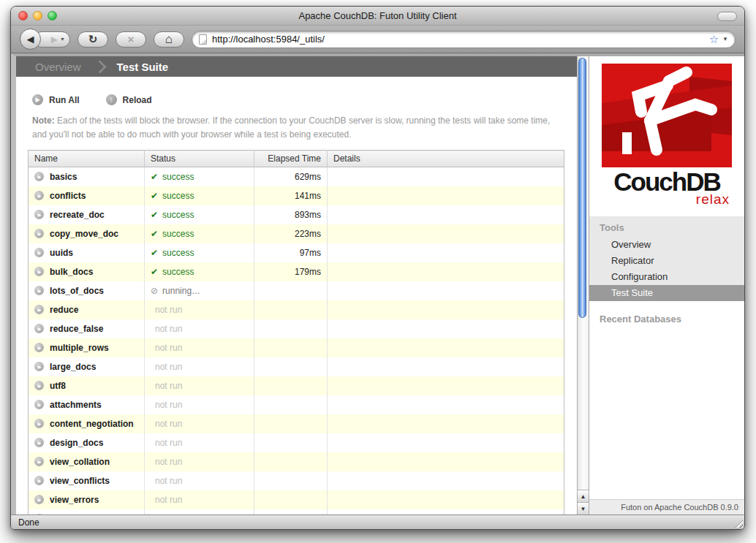 This screenshot has height=543, width=756. Describe the element at coordinates (582, 188) in the screenshot. I see `scrollbar-thumb` at that location.